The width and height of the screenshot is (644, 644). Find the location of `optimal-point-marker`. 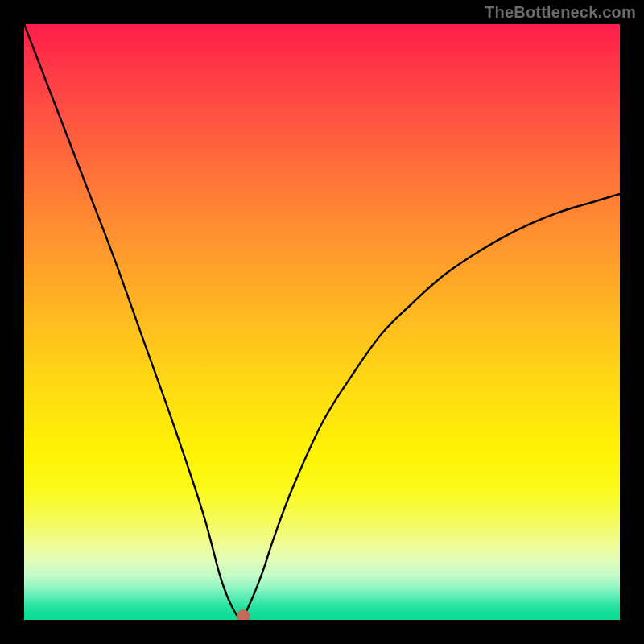

optimal-point-marker is located at coordinates (243, 615).